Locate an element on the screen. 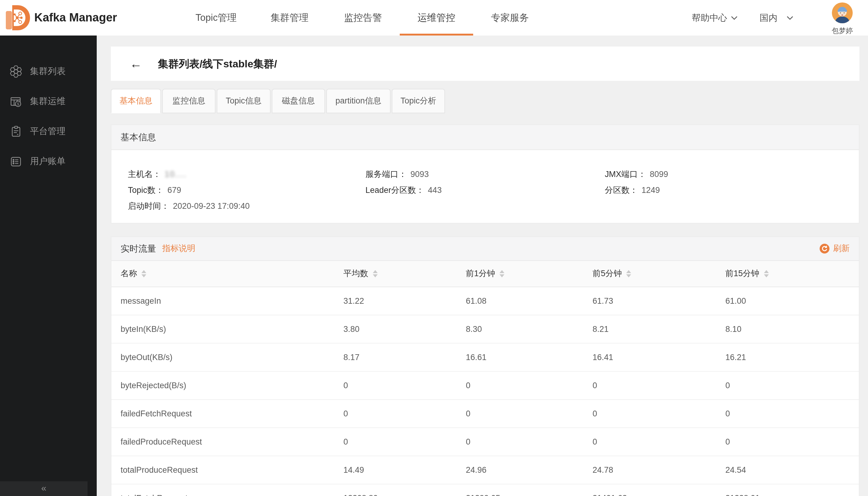 The image size is (868, 496). column-header-average: 平均数 is located at coordinates (395, 274).